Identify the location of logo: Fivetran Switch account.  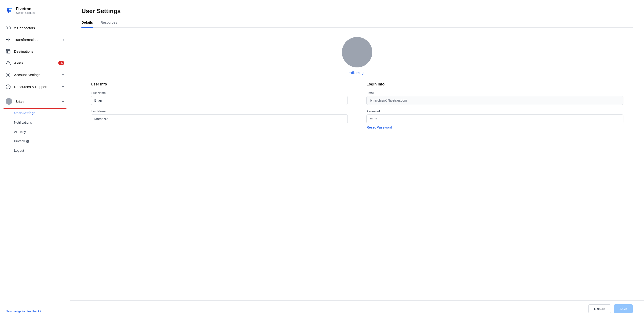
(35, 10).